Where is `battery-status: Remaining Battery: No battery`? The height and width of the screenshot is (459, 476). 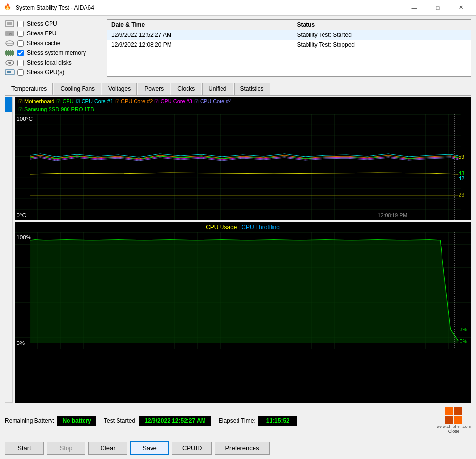
battery-status: Remaining Battery: No battery is located at coordinates (51, 421).